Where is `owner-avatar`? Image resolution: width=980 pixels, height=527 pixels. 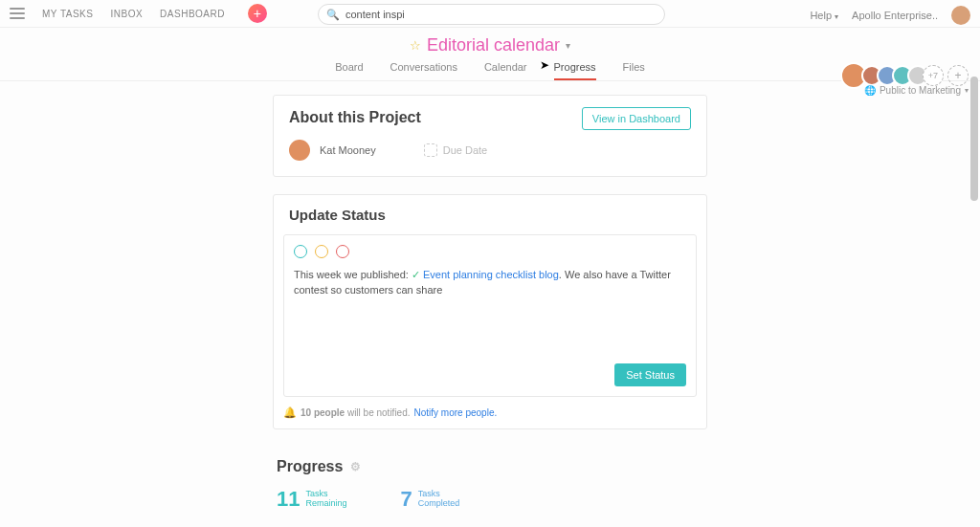 owner-avatar is located at coordinates (300, 150).